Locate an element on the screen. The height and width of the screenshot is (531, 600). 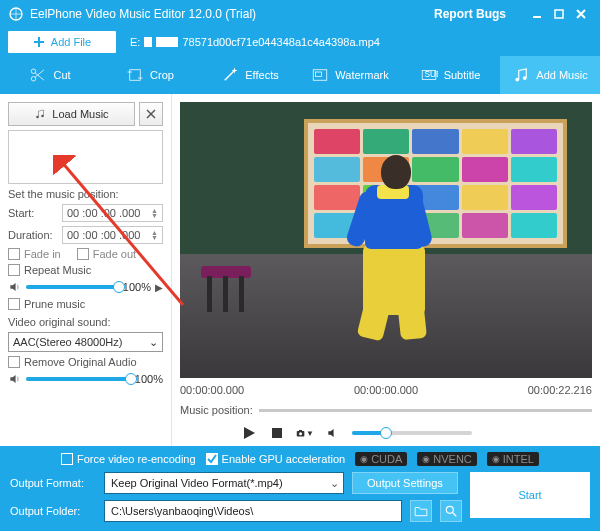
fade-out-checkbox: Fade out is located at coordinates (106, 254).